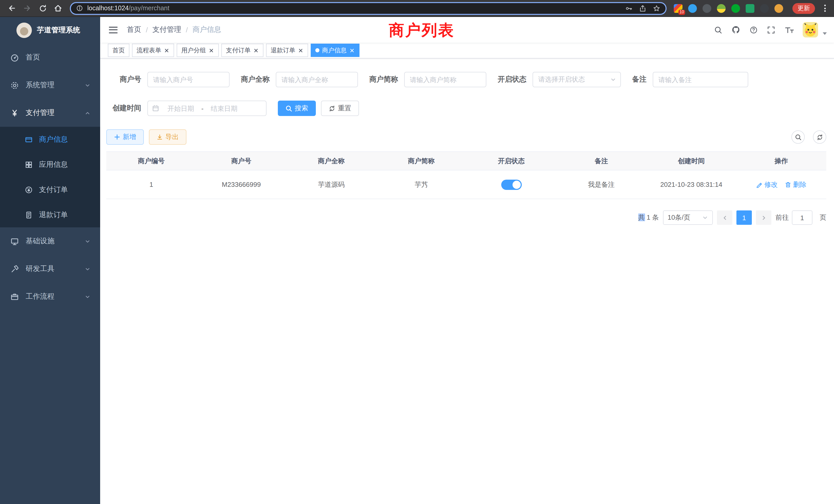 The width and height of the screenshot is (834, 504). I want to click on tab-process-form: 流程表单, so click(153, 50).